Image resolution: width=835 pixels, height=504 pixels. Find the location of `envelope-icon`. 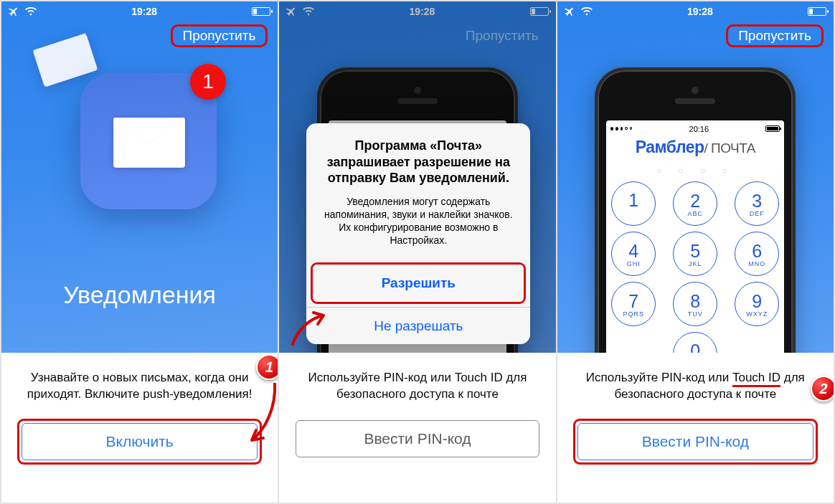

envelope-icon is located at coordinates (149, 143).